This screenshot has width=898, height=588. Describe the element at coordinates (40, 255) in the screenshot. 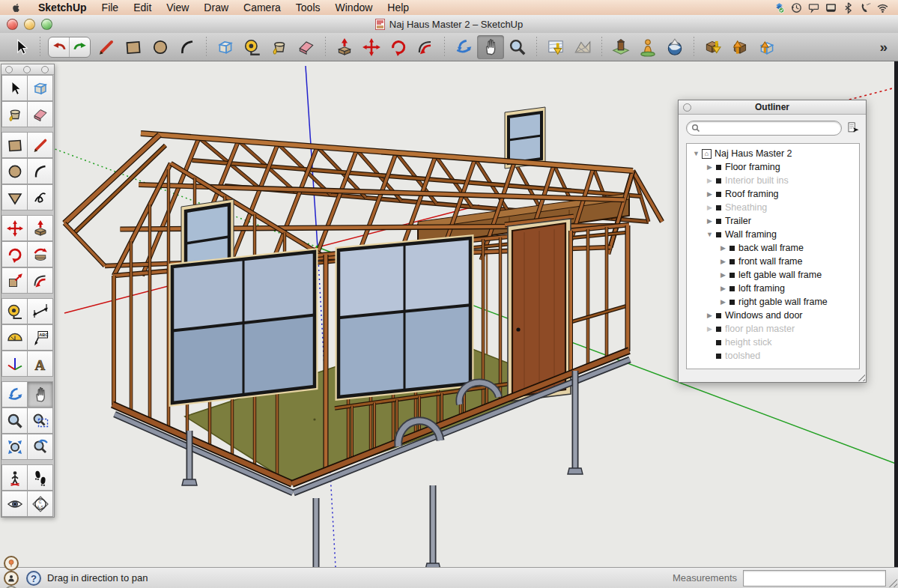

I see `palette-tool-follow-me` at that location.